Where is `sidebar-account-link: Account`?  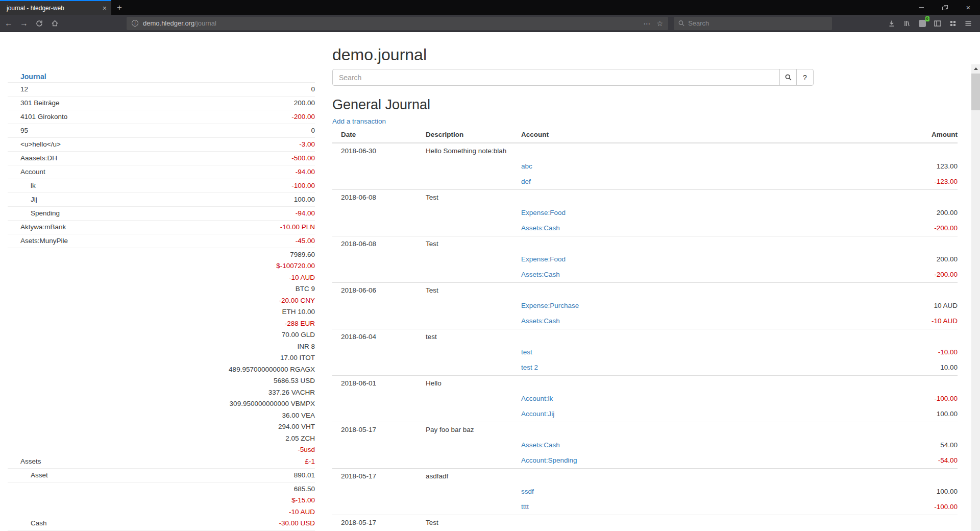 sidebar-account-link: Account is located at coordinates (27, 173).